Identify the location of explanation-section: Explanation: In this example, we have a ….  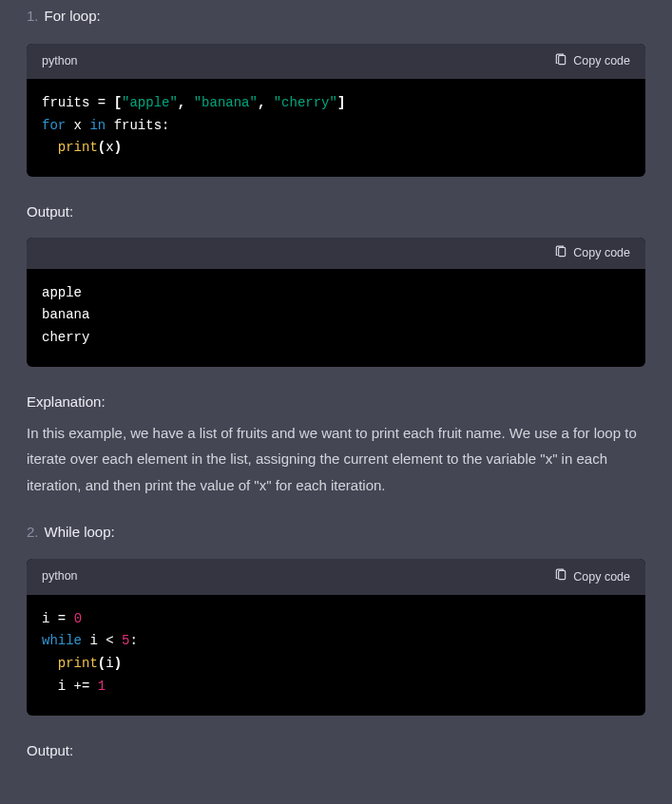
(336, 445).